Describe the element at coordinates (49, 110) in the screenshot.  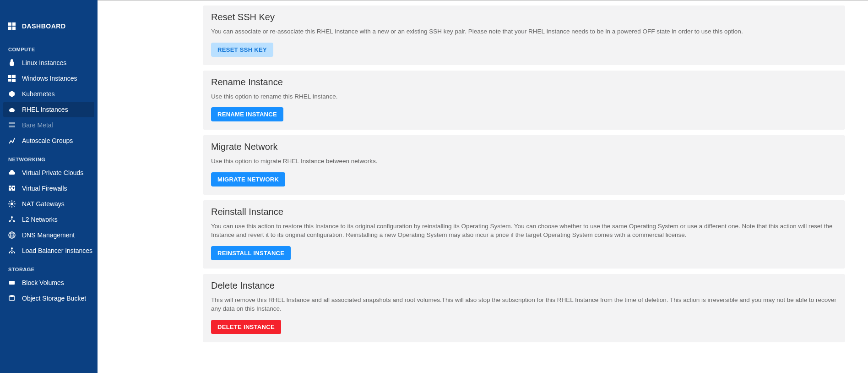
I see `sidebar-item-rhel-instances: RHEL Instances` at that location.